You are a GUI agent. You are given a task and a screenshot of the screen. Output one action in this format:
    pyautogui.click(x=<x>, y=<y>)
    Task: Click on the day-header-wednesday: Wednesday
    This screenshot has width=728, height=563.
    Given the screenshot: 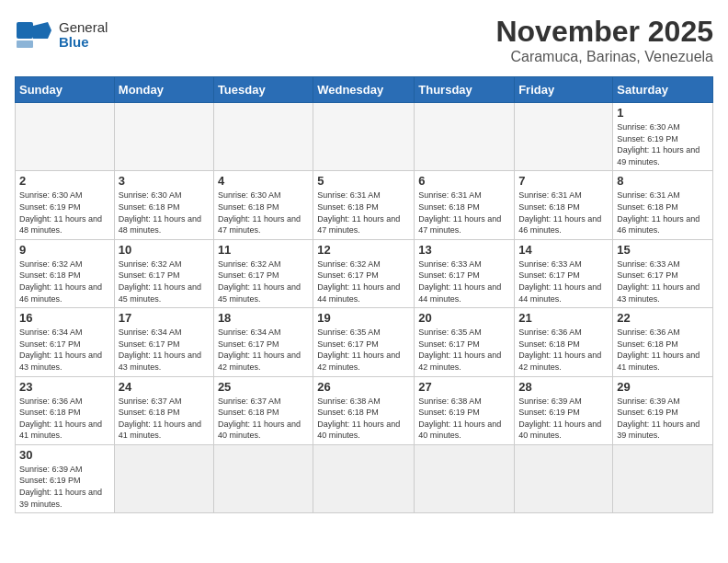 What is the action you would take?
    pyautogui.click(x=364, y=90)
    